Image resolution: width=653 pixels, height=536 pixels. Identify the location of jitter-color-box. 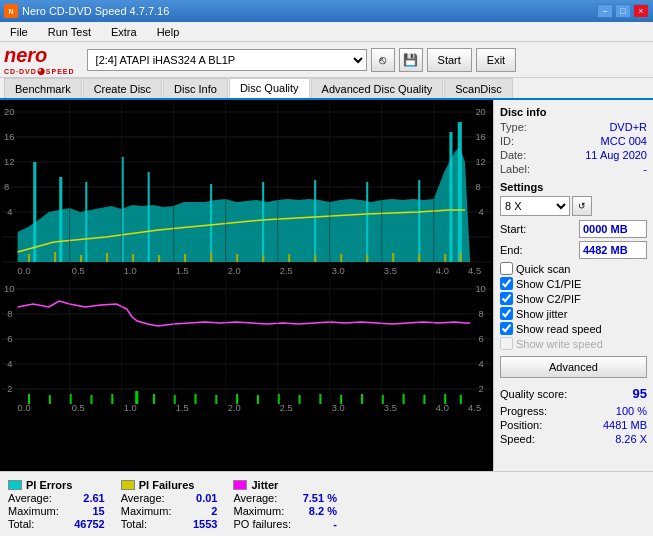
(240, 485).